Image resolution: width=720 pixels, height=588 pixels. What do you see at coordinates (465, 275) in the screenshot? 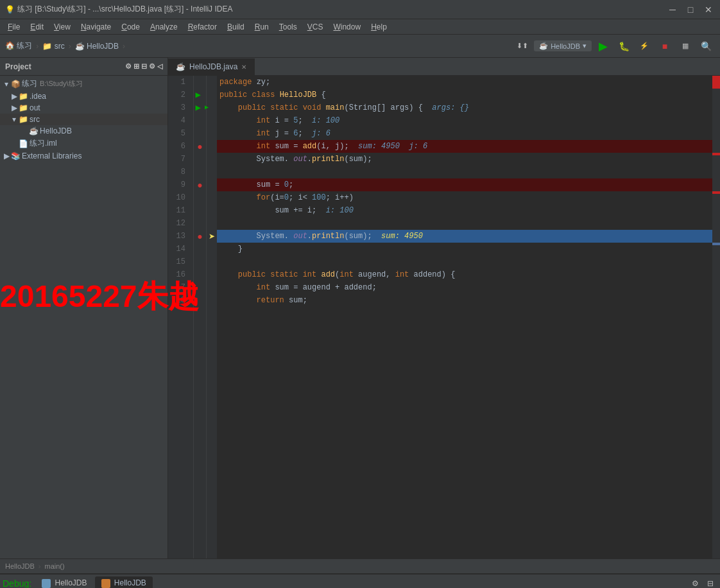
I see `code-line-16: public static int add(int augend, int ad…` at bounding box center [465, 275].